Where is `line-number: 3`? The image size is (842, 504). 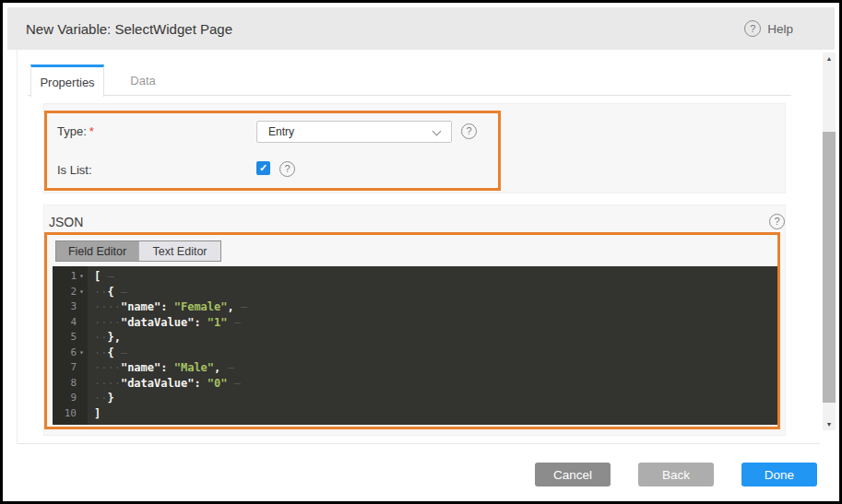
line-number: 3 is located at coordinates (74, 308).